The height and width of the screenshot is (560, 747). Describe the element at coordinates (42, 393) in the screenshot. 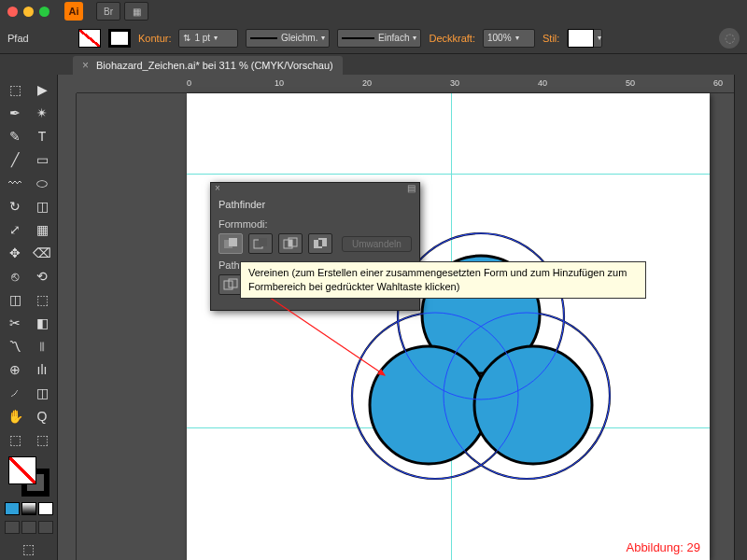

I see `tool-button-27: ◫` at that location.